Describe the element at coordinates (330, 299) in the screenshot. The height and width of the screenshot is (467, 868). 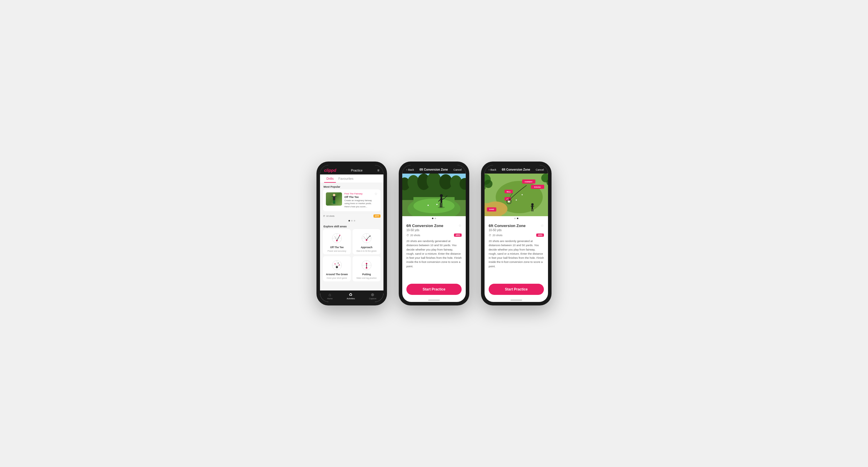
I see `nav-home-label: Home` at that location.